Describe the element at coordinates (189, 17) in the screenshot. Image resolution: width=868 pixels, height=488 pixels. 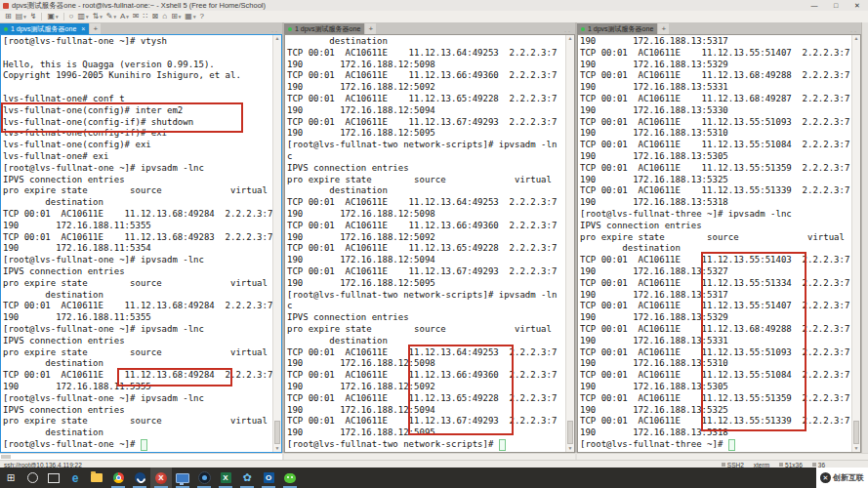
I see `record-icon: ▦▾` at that location.